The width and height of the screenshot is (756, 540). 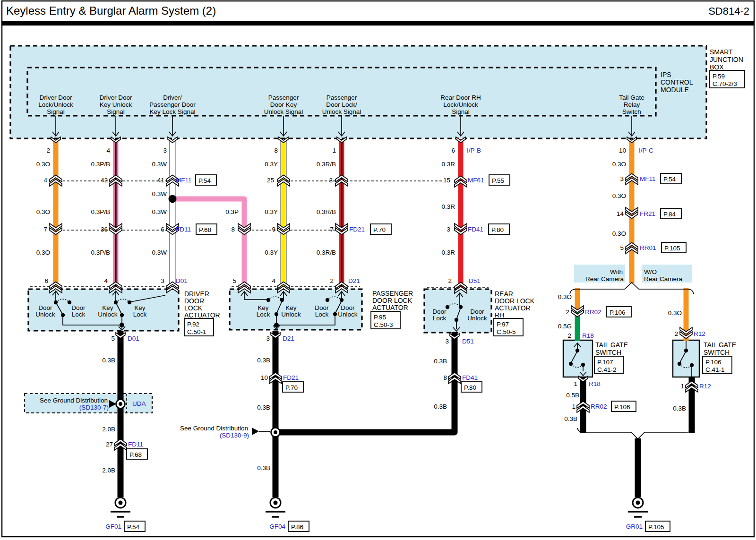 What do you see at coordinates (646, 150) in the screenshot?
I see `connector-name: I/P-C` at bounding box center [646, 150].